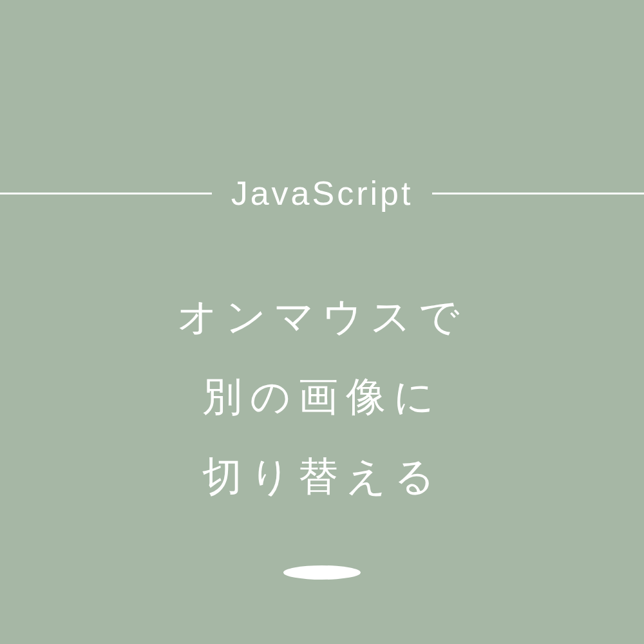 This screenshot has height=644, width=644. Describe the element at coordinates (322, 193) in the screenshot. I see `category-row: JavaScript` at that location.